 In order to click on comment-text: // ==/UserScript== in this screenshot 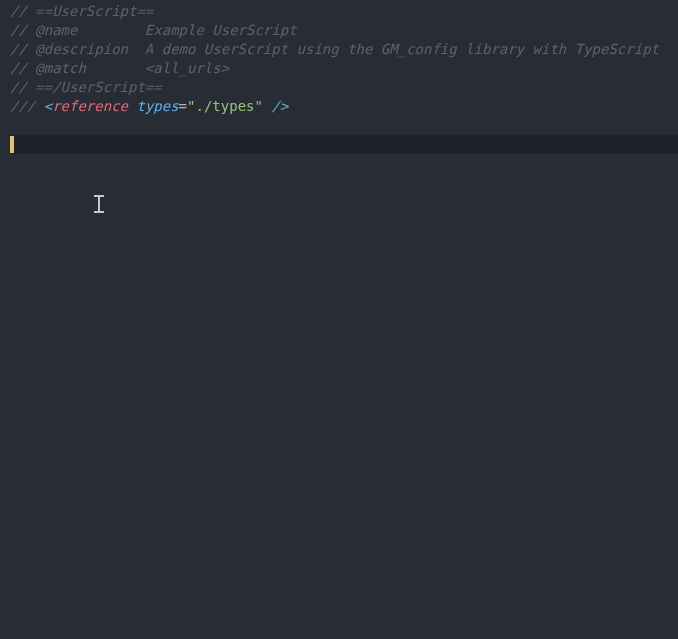, I will do `click(86, 87)`.